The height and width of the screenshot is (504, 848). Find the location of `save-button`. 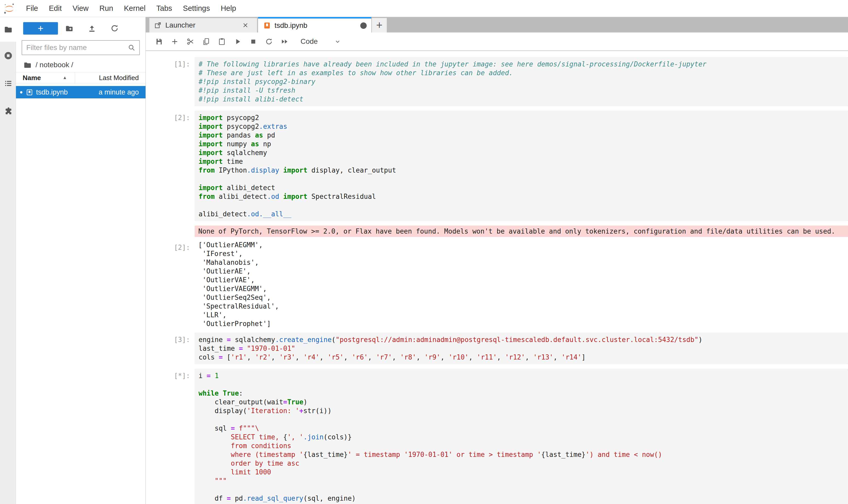

save-button is located at coordinates (159, 41).